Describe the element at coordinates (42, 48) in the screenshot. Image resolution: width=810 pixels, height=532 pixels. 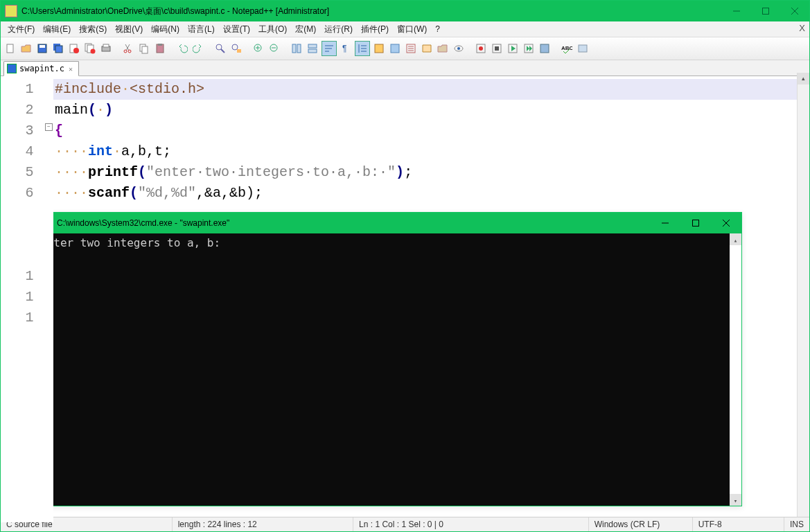
I see `save-button` at that location.